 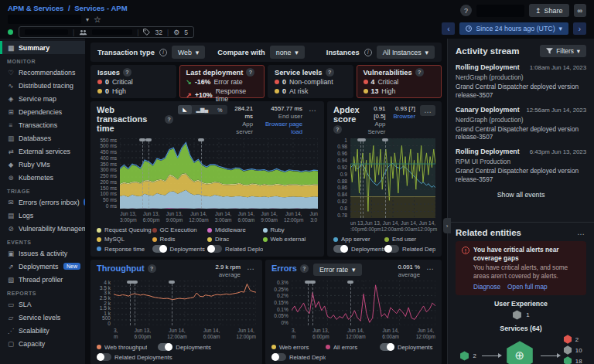 I want to click on sidebar-item-issues-activity: ▣Issues & activity, so click(x=43, y=253).